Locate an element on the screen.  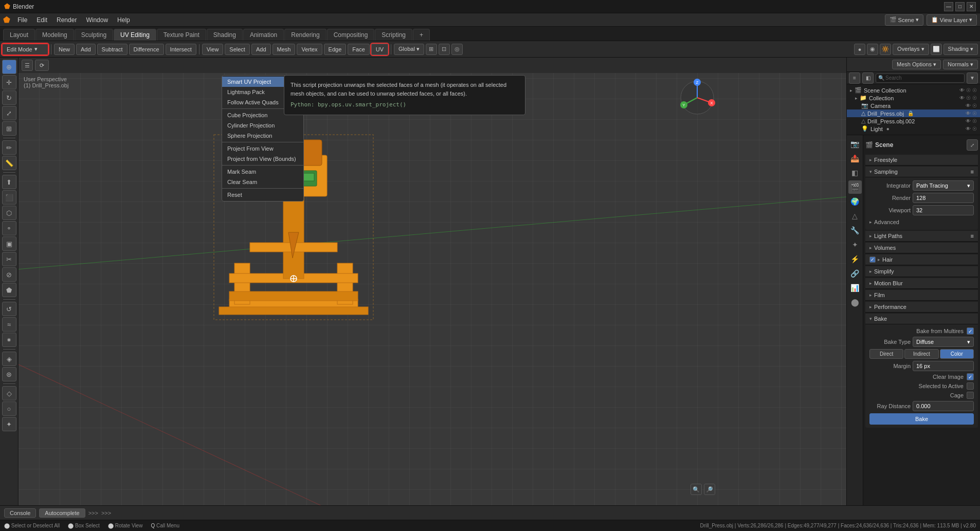
menu-mesh: Mesh is located at coordinates (284, 49).